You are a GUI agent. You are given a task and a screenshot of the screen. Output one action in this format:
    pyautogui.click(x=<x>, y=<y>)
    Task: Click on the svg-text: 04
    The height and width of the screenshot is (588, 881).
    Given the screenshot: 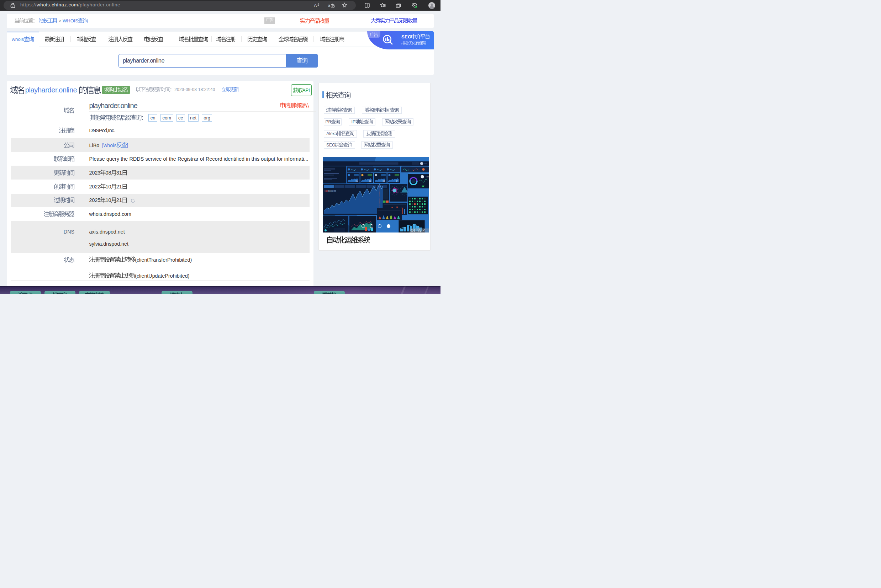 What is the action you would take?
    pyautogui.click(x=397, y=181)
    